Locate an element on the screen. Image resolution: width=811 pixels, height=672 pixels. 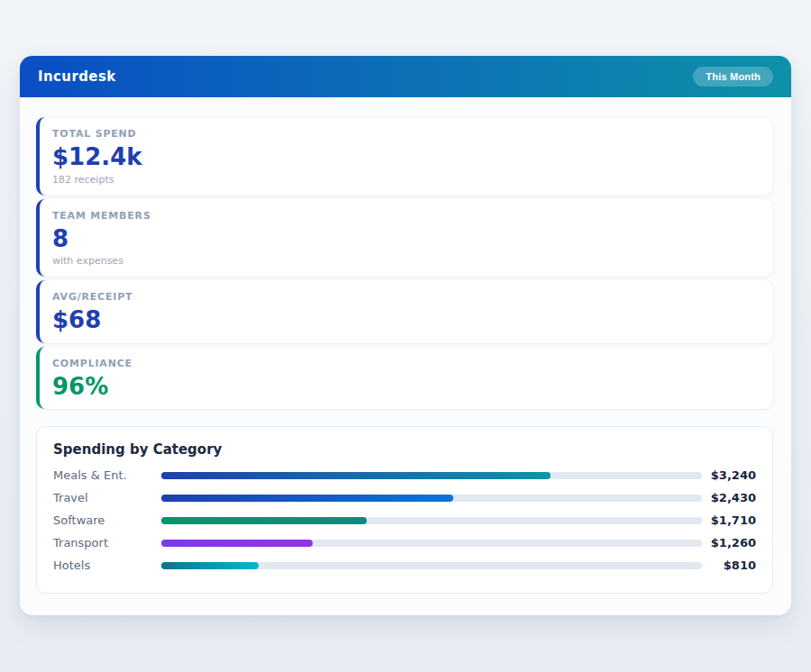
chart-category-label: Travel is located at coordinates (107, 497).